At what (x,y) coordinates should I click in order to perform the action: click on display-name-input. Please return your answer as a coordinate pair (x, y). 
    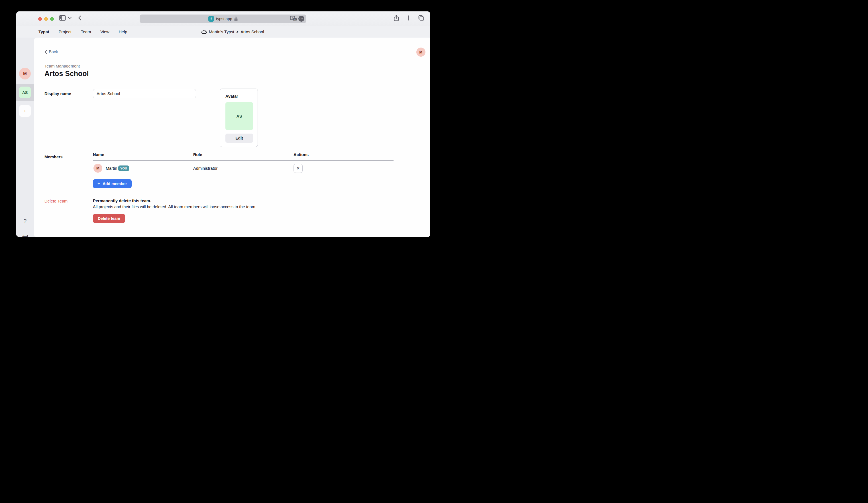
    Looking at the image, I should click on (145, 94).